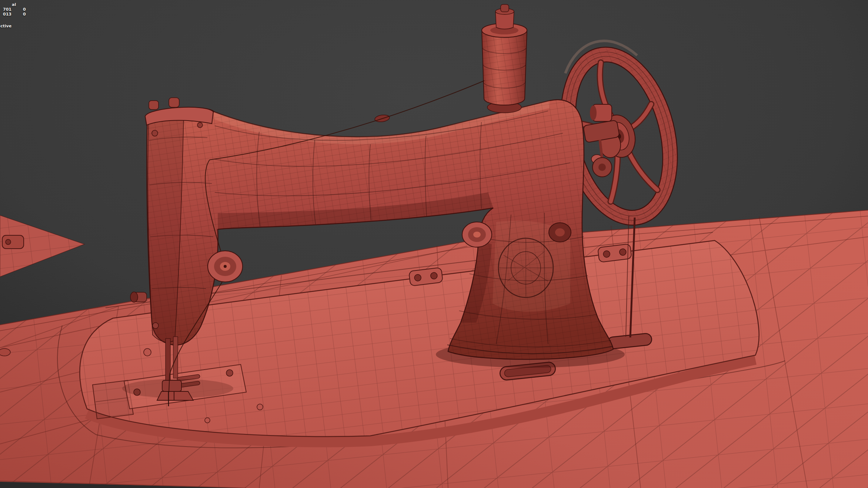 Image resolution: width=868 pixels, height=488 pixels. I want to click on presser-knob, so click(477, 235).